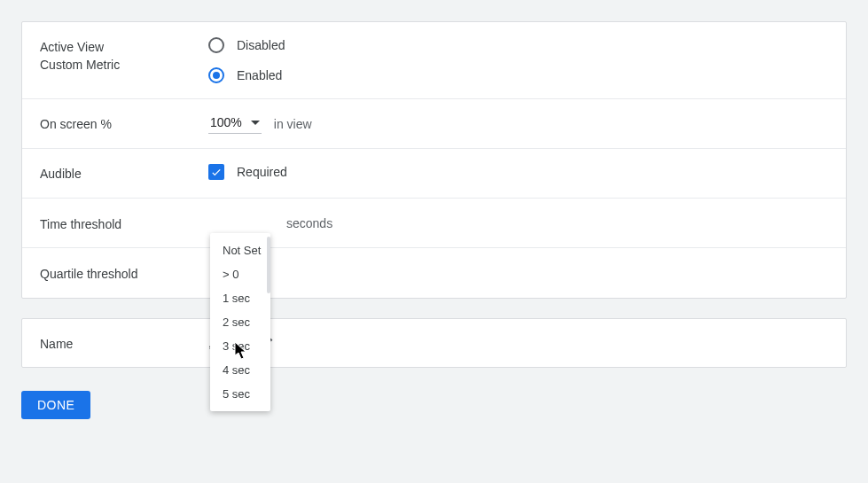 The width and height of the screenshot is (868, 483). What do you see at coordinates (240, 275) in the screenshot?
I see `menu-item-gt0: > 0` at bounding box center [240, 275].